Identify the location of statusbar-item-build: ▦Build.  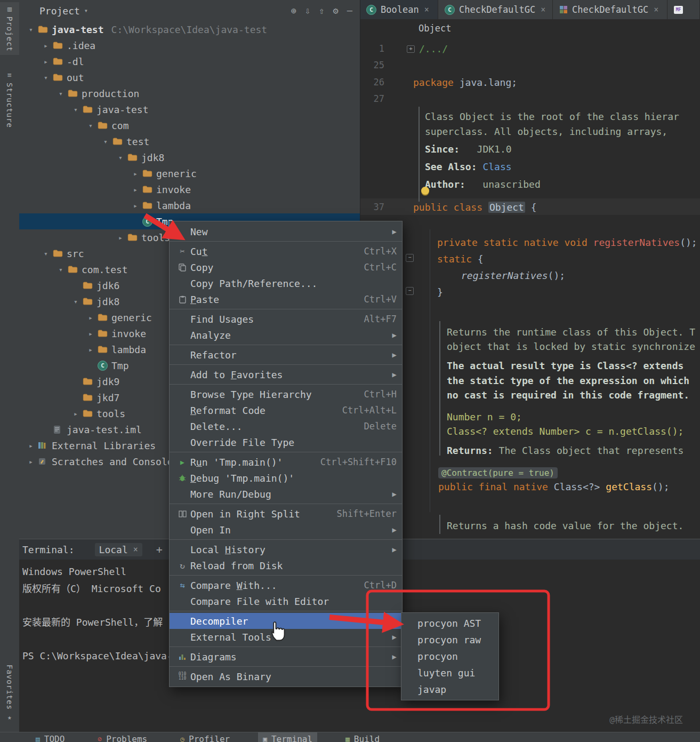
(363, 737).